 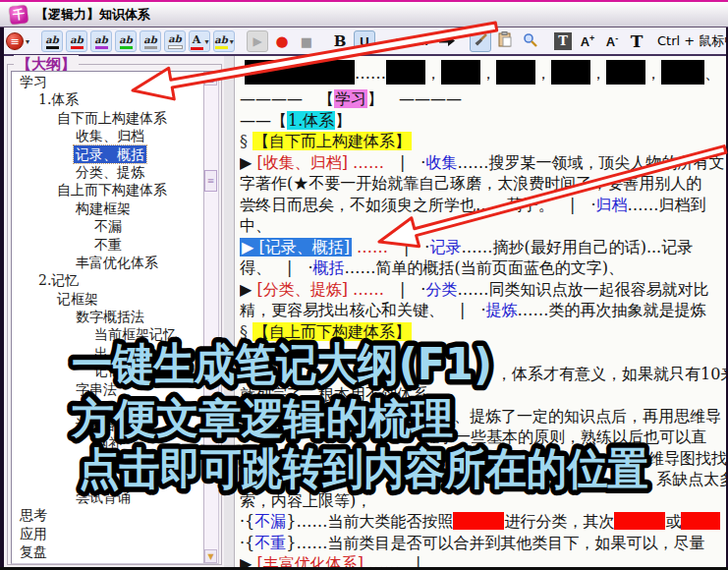 I want to click on content-link: 归档, so click(x=611, y=204).